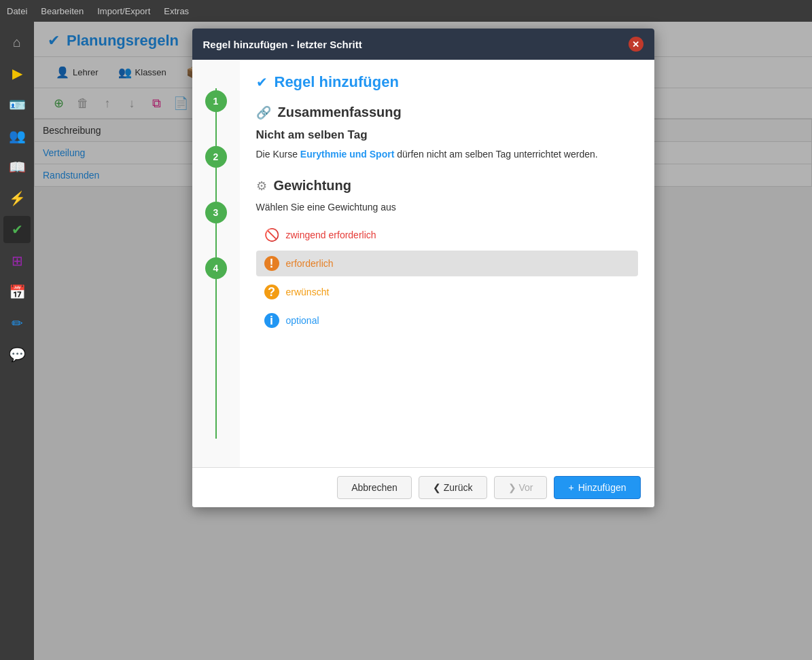  I want to click on menubar: Datei Bearbeiten Import/Export Extras, so click(406, 11).